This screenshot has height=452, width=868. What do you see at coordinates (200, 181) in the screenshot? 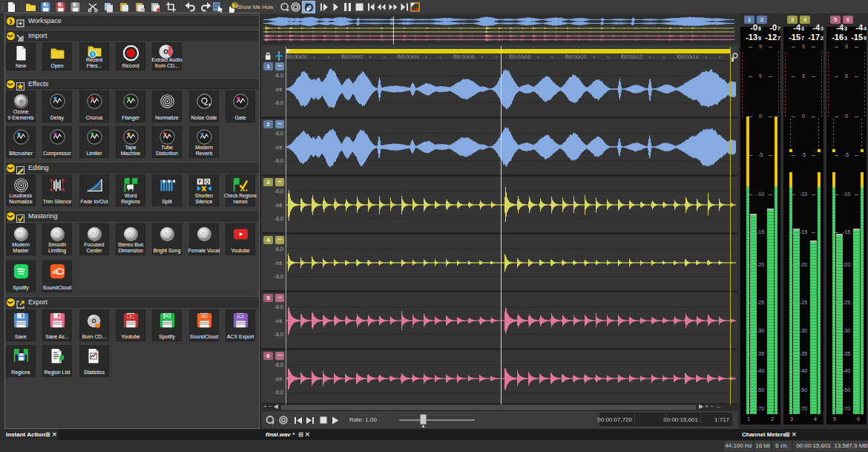
I see `svg-text: F` at bounding box center [200, 181].